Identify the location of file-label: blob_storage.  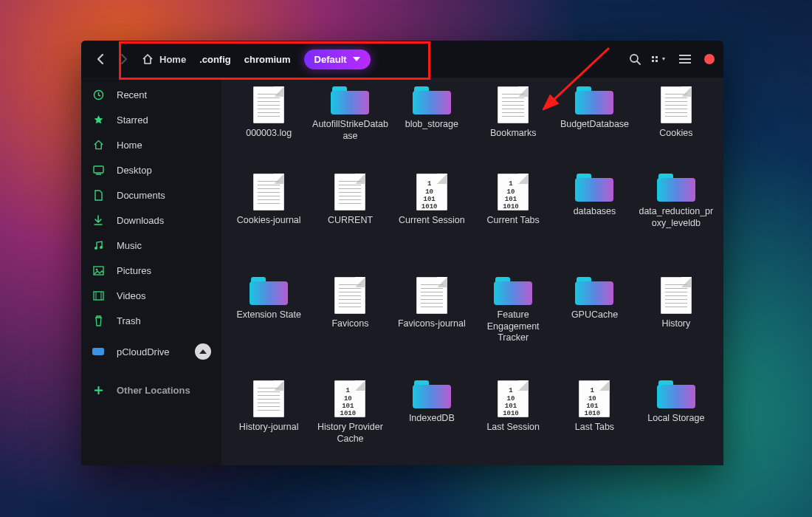
(432, 125).